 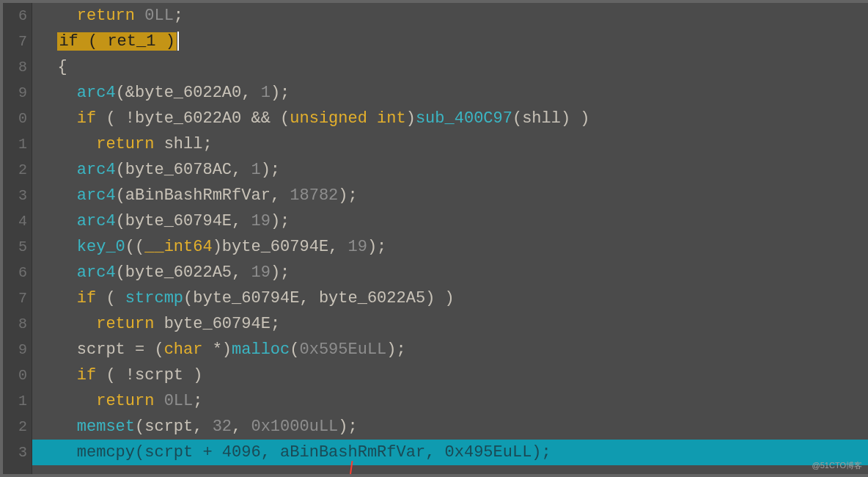 I want to click on highlighted-if-condition: if ( ret_1 ), so click(x=117, y=41).